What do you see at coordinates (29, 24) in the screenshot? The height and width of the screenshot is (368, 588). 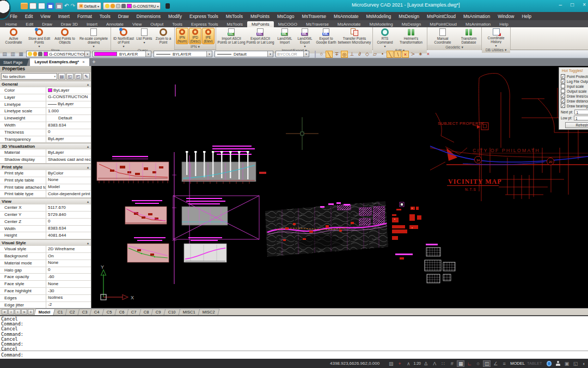 I see `tab-edit: Edit` at bounding box center [29, 24].